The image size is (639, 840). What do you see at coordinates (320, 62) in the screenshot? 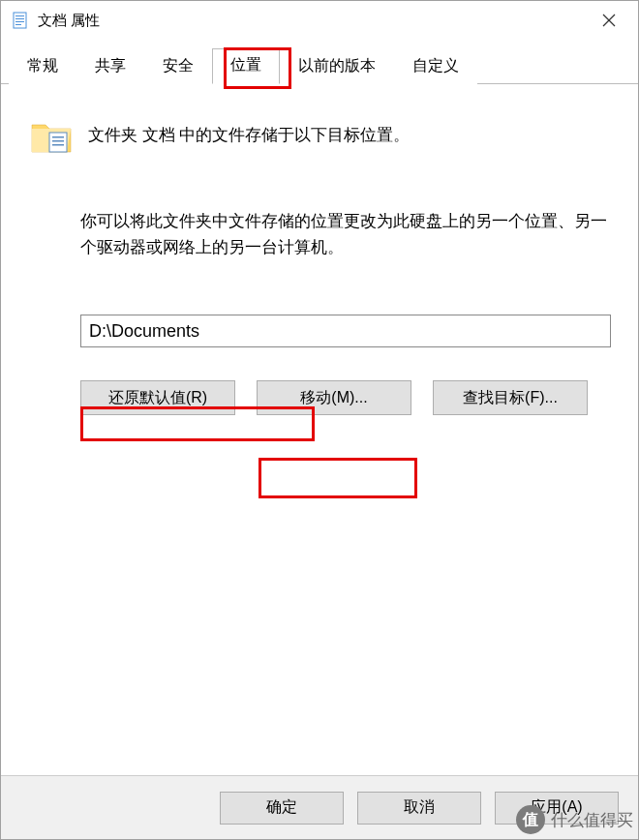
I see `tab-strip: 常规 共享 安全 位置 以前的版本 自定义` at bounding box center [320, 62].